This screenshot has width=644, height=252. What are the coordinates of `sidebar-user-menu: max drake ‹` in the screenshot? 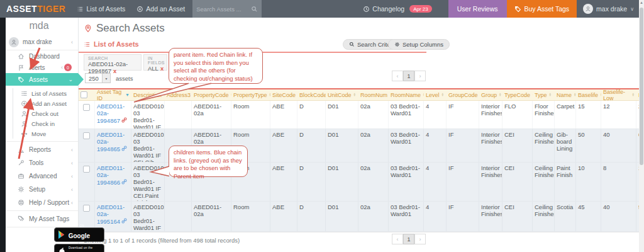 It's located at (39, 42).